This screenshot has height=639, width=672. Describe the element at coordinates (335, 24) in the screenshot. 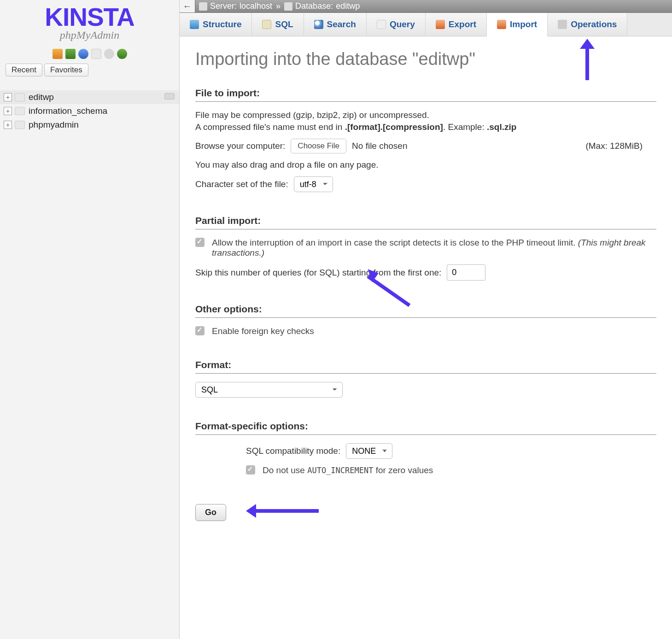

I see `tab-search: Search` at that location.